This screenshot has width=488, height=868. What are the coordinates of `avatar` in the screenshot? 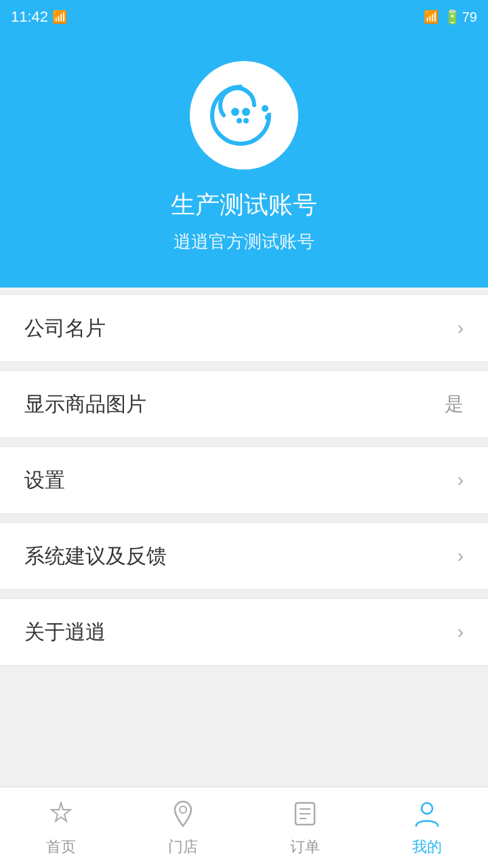 It's located at (244, 115).